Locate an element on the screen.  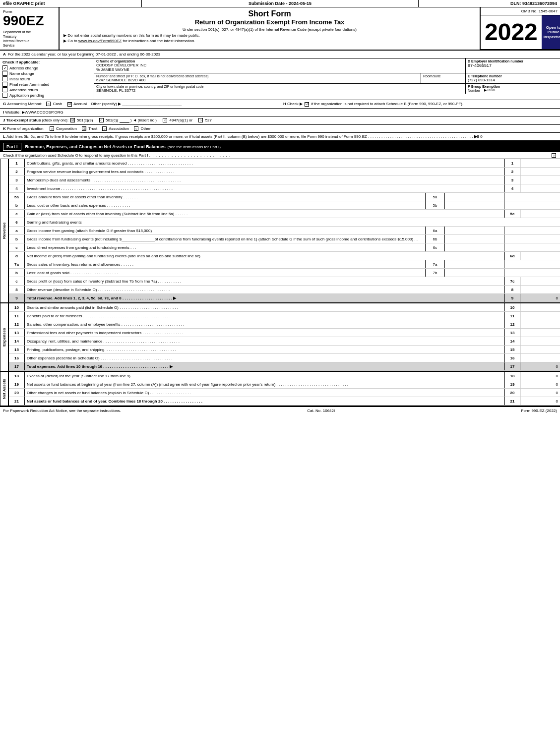
check-line-text: Check if the organization used Schedule … is located at coordinates (277, 156).